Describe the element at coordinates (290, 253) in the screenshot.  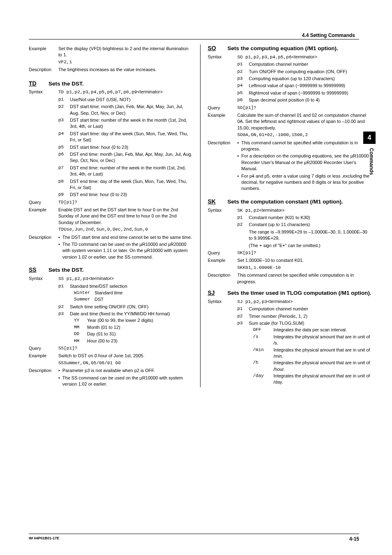
I see `sk-query-row: Query SK[p1]?` at that location.